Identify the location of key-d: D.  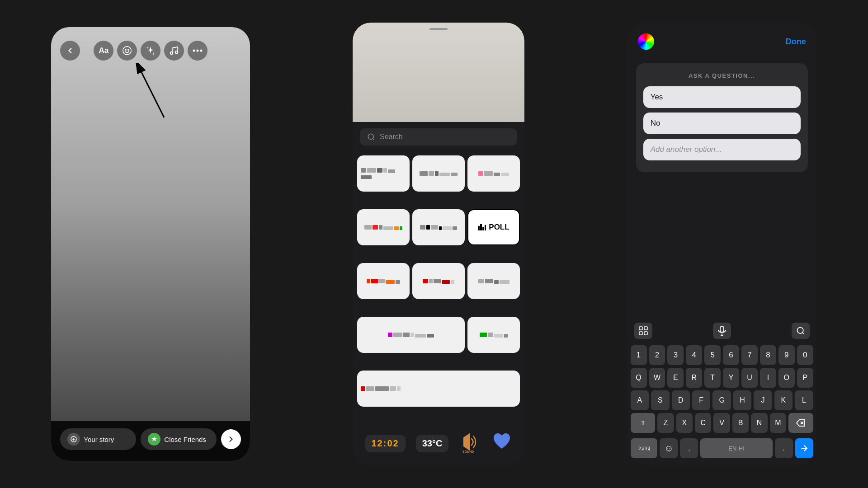
(681, 400).